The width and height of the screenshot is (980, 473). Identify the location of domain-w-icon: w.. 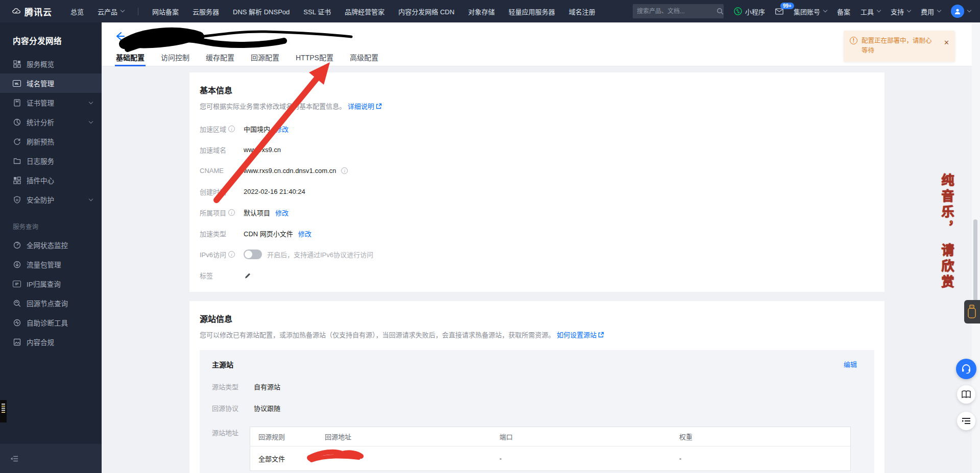
(17, 84).